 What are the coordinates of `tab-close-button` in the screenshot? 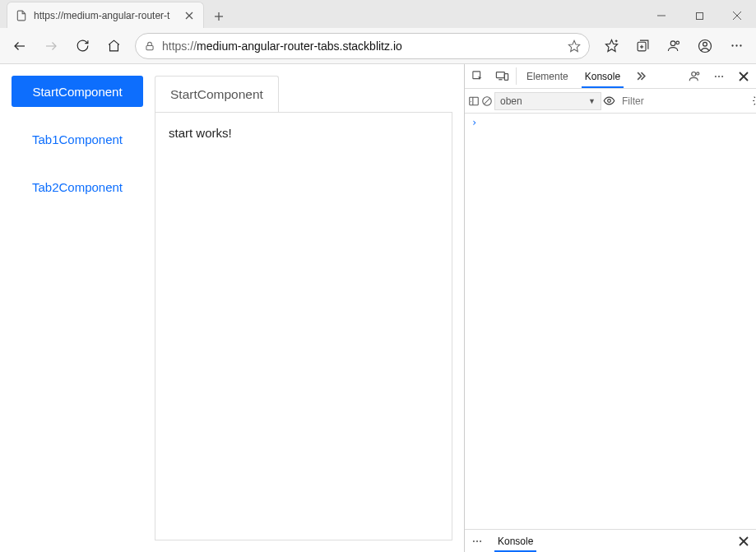 It's located at (189, 16).